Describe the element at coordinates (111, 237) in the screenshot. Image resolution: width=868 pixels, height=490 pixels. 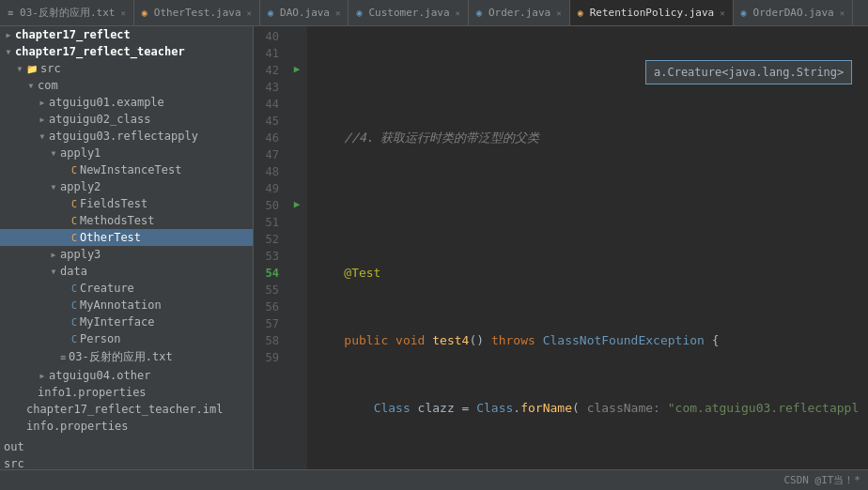
I see `sidebar-ot-label: OtherTest` at that location.